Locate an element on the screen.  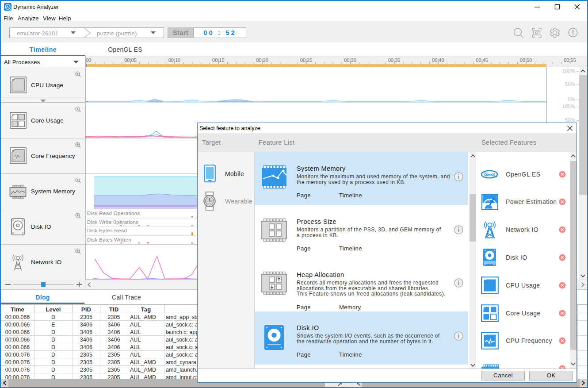
svg-text: OpenGL is located at coordinates (490, 174).